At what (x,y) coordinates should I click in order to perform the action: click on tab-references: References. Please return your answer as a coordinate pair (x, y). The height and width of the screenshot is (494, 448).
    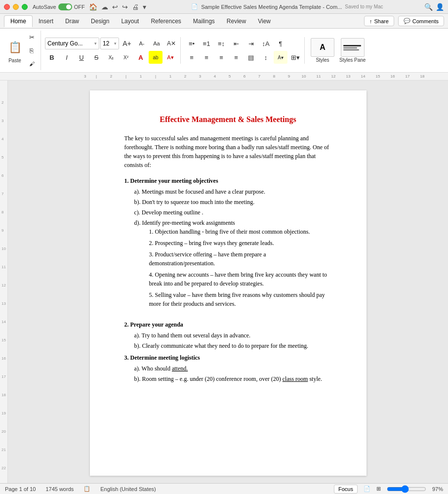
    Looking at the image, I should click on (166, 21).